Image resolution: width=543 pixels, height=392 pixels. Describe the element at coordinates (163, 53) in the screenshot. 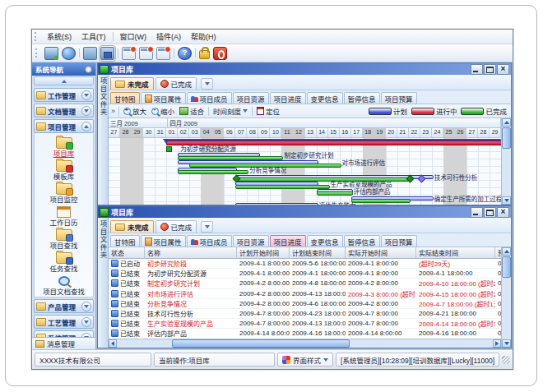

I see `chart-icon` at that location.